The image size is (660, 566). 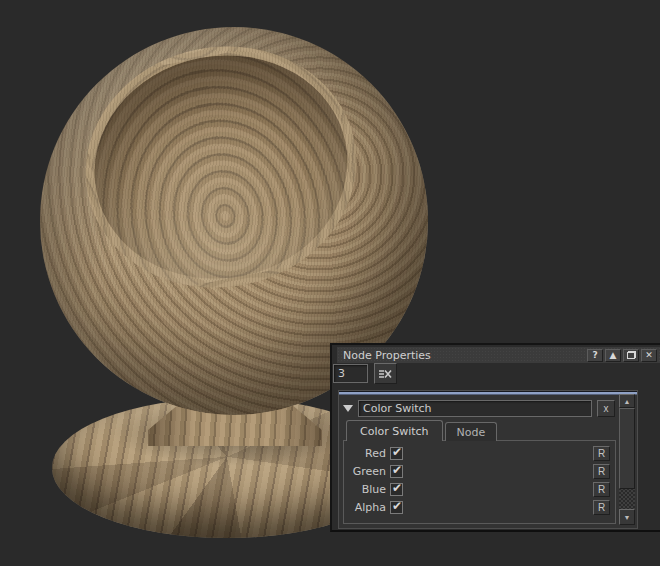 What do you see at coordinates (613, 356) in the screenshot?
I see `float-panel-icon: ▲` at bounding box center [613, 356].